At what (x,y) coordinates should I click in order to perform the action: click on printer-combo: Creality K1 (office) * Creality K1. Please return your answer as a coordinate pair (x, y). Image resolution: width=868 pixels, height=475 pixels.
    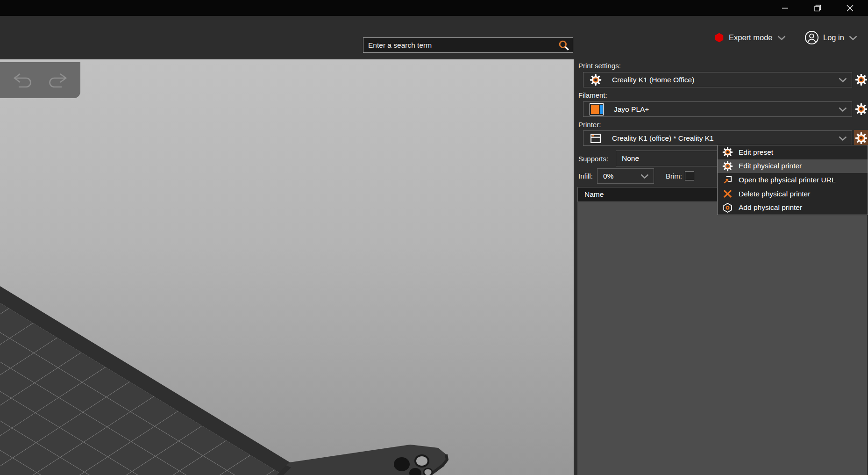
    Looking at the image, I should click on (718, 138).